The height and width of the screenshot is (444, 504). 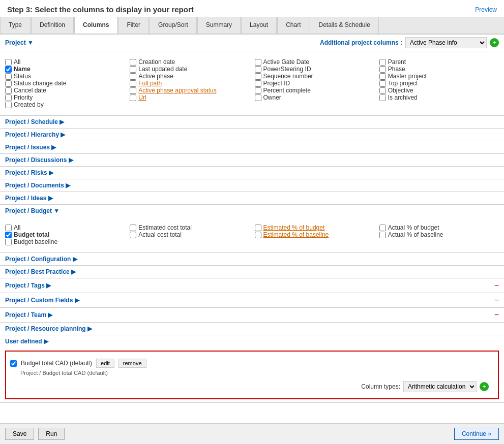 I want to click on user-defined-box: Budget total CAD (default) edit remove P…, so click(x=252, y=375).